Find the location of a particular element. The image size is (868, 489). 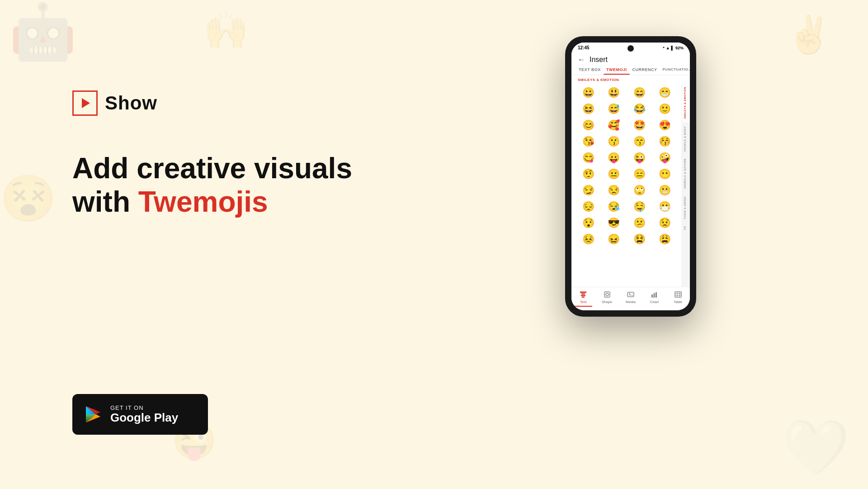

emoji-sleepy: 😪 is located at coordinates (614, 207).